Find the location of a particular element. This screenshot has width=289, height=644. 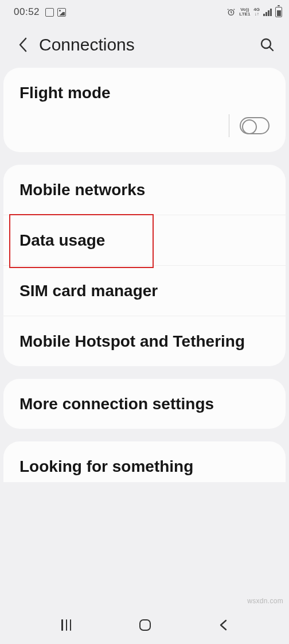

alarm-icon is located at coordinates (231, 12).